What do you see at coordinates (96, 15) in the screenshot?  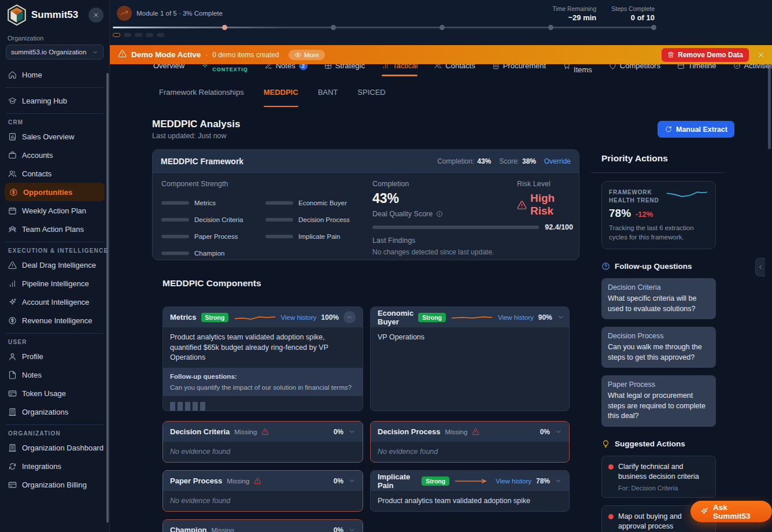 I see `sidebar-close-button` at bounding box center [96, 15].